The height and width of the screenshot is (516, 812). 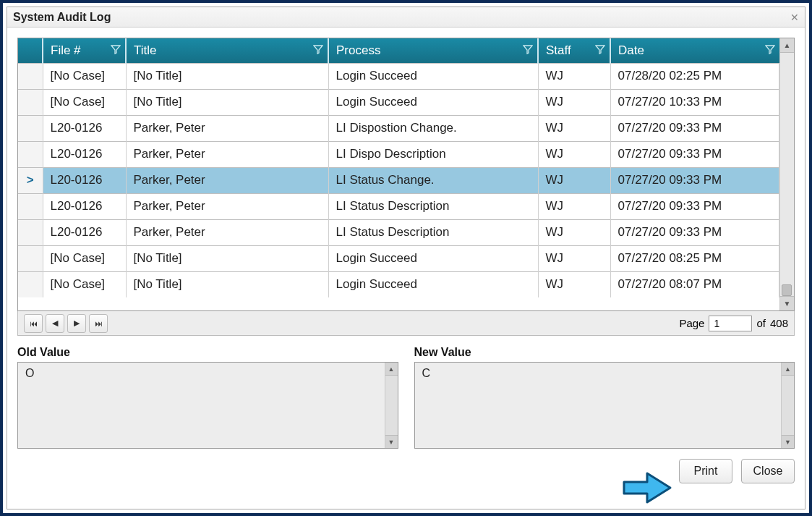 What do you see at coordinates (604, 405) in the screenshot?
I see `new-value-box: C ▲ ▼` at bounding box center [604, 405].